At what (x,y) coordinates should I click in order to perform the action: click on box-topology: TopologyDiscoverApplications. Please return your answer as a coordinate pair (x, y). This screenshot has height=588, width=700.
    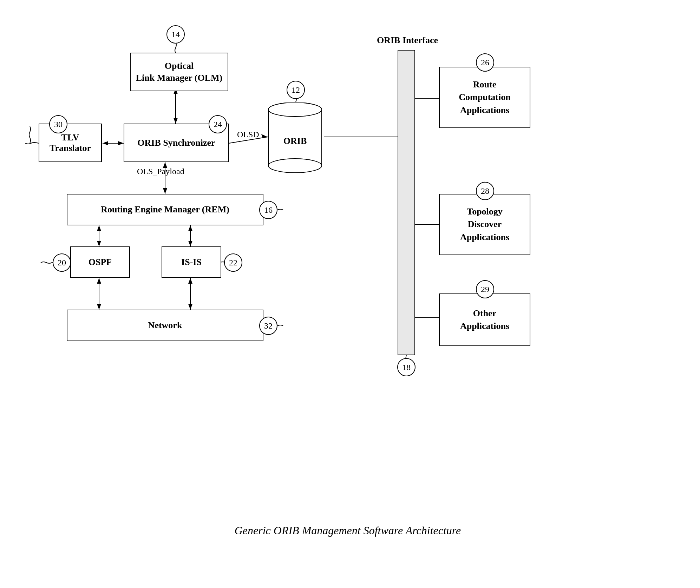
    Looking at the image, I should click on (485, 225).